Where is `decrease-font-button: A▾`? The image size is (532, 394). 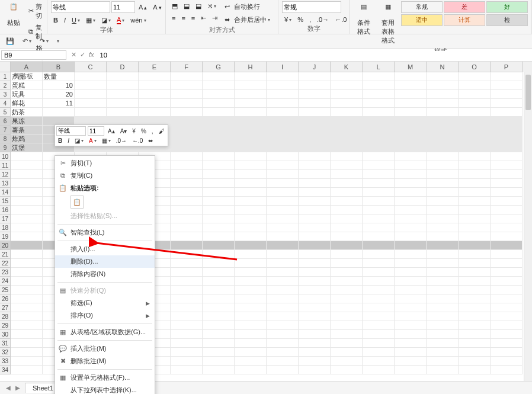
decrease-font-button: A▾ is located at coordinates (157, 7).